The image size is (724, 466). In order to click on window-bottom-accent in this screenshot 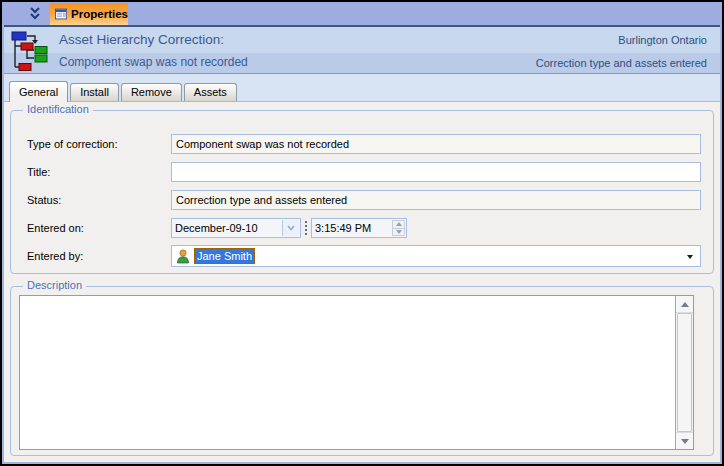, I will do `click(362, 463)`.